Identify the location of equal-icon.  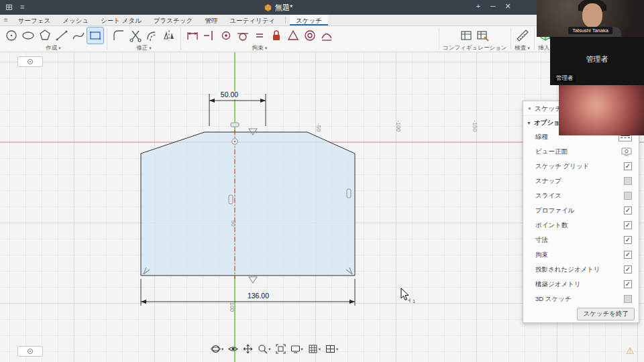
(260, 36).